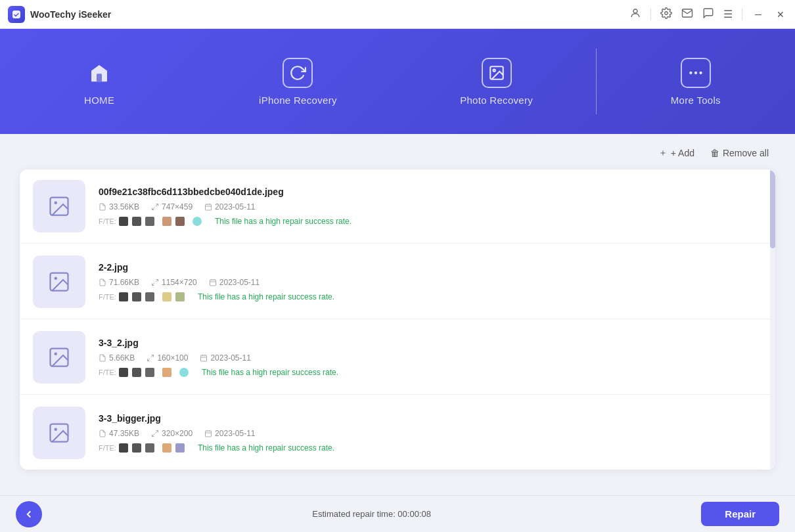 The image size is (795, 532). What do you see at coordinates (742, 14) in the screenshot?
I see `divider2` at bounding box center [742, 14].